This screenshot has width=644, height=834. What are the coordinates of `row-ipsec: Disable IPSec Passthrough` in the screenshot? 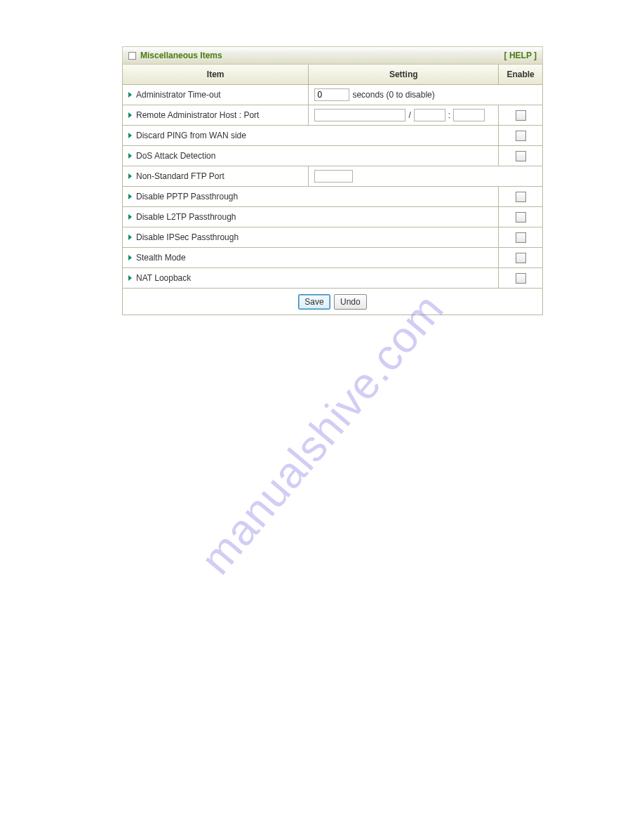 It's located at (333, 237).